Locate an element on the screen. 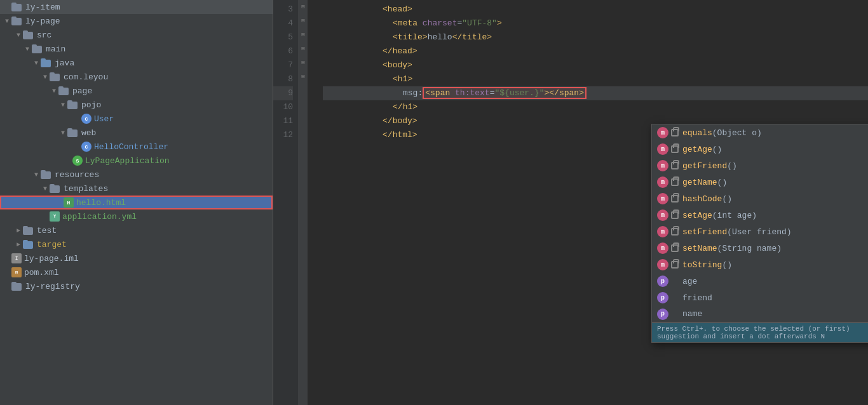 The image size is (868, 405). sidebar-item-user: C User is located at coordinates (136, 119).